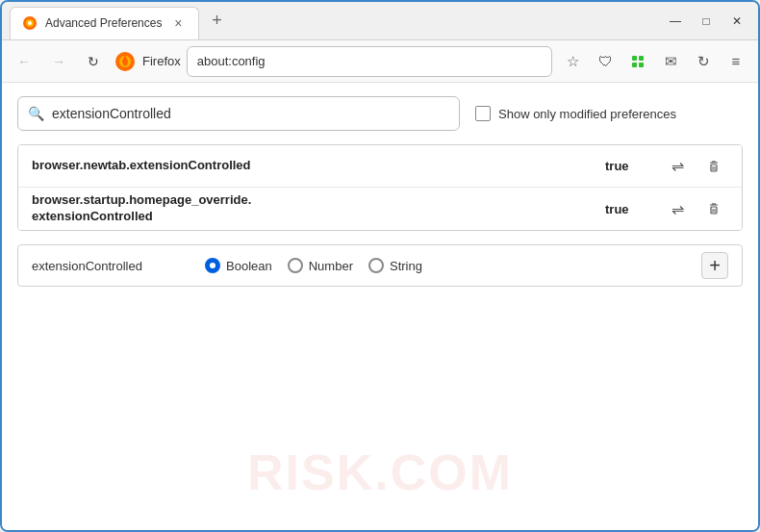  Describe the element at coordinates (703, 62) in the screenshot. I see `sync-icon: ↻` at that location.